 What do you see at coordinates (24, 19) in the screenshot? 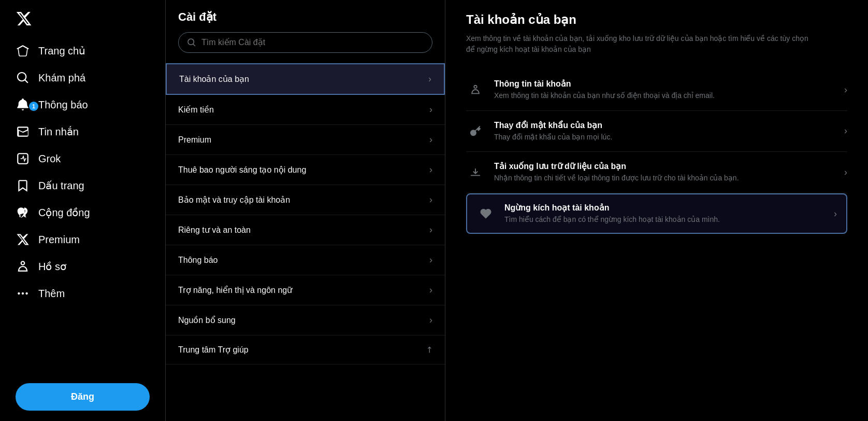
I see `x-logo-icon` at bounding box center [24, 19].